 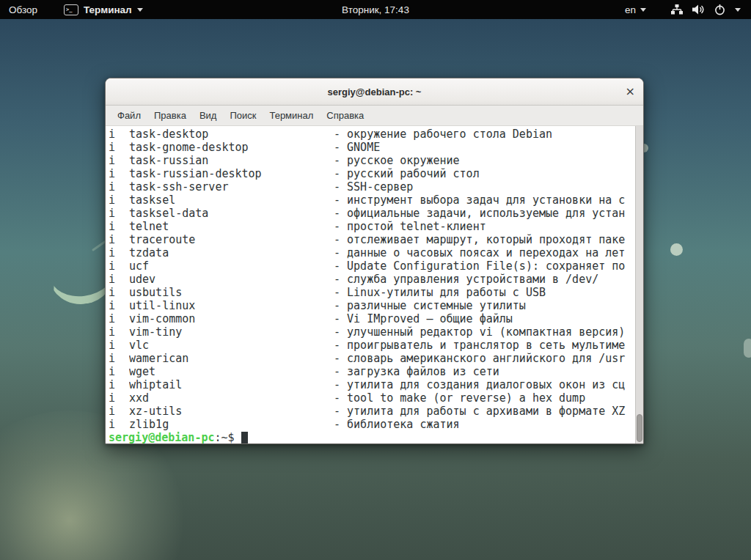 I want to click on package-description: - улучшенный редактор vi (компактная вер…, so click(x=485, y=332).